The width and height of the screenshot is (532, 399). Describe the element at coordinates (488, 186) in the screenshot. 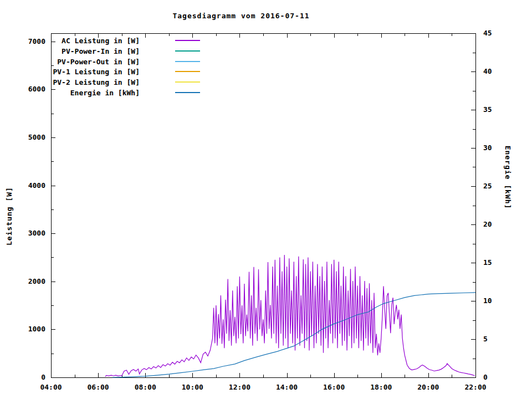

I see `y-right-tick-label: 25` at that location.